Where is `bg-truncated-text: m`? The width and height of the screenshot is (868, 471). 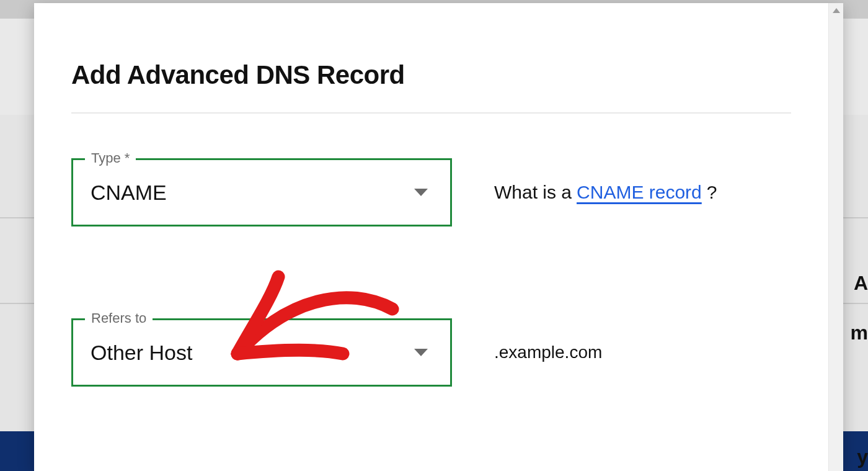
bg-truncated-text: m is located at coordinates (859, 333).